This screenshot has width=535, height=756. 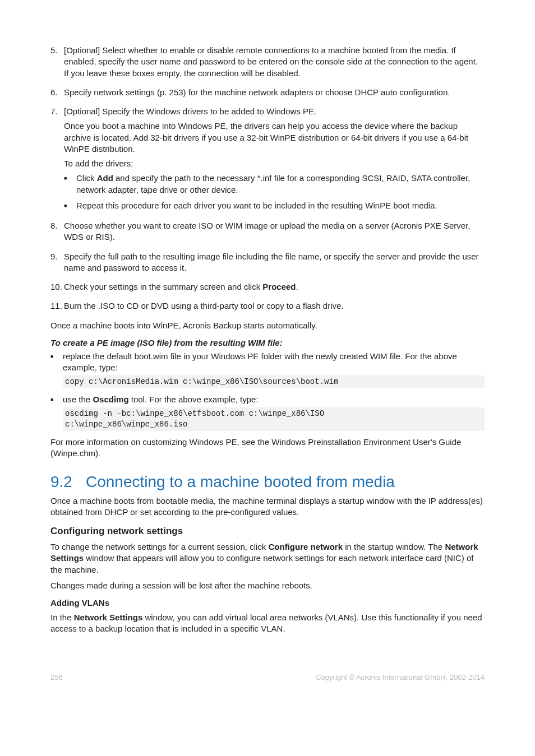 I want to click on item-number: 6., so click(x=57, y=92).